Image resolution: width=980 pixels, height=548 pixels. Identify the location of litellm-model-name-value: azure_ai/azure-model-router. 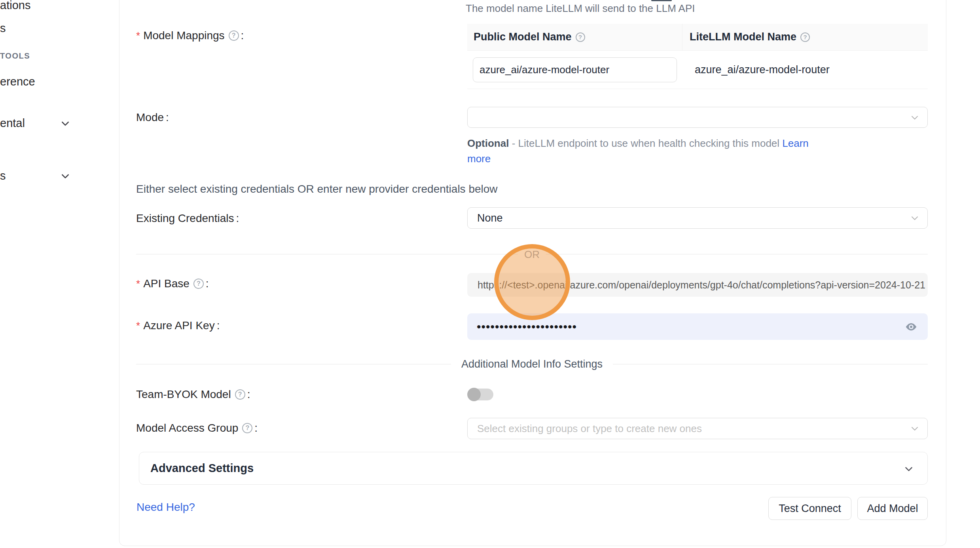
(762, 70).